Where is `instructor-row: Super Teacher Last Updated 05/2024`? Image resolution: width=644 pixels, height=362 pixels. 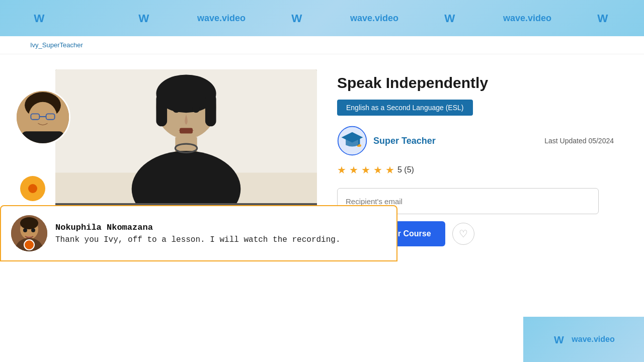
instructor-row: Super Teacher Last Updated 05/2024 is located at coordinates (475, 141).